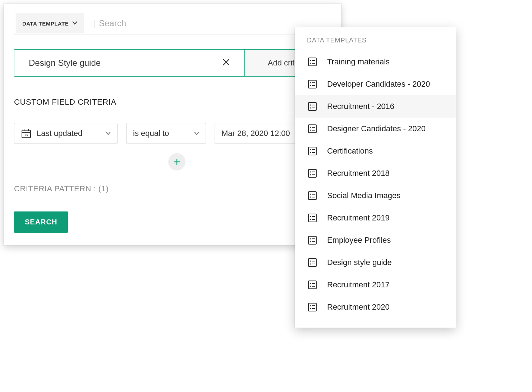 Image resolution: width=532 pixels, height=392 pixels. Describe the element at coordinates (375, 129) in the screenshot. I see `dropdown-item: Designer Candidates - 2020` at that location.